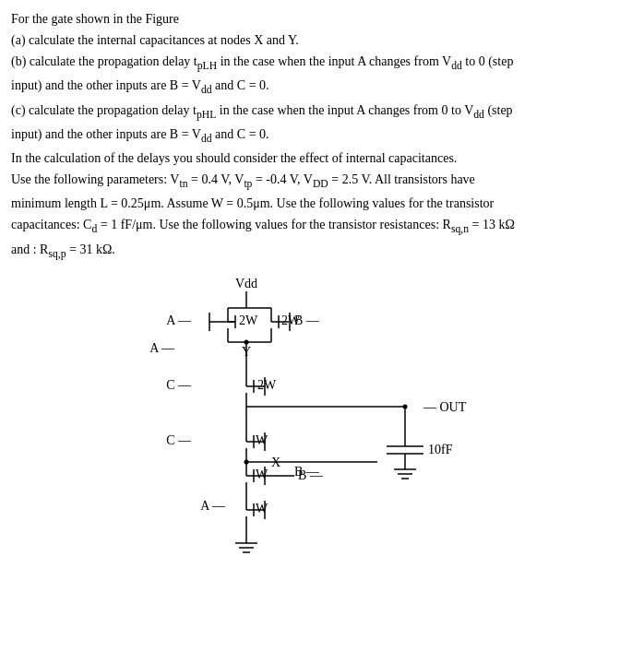 This screenshot has height=651, width=644. What do you see at coordinates (322, 41) in the screenshot?
I see `line2: (a) calculate the internal capacitances …` at bounding box center [322, 41].